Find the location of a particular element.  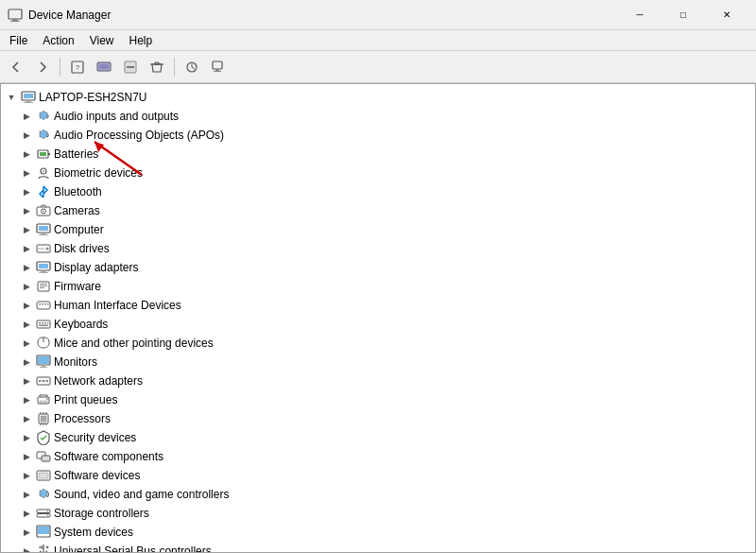

list-item: ▶ Universal Serial Bus controllers is located at coordinates (378, 546).